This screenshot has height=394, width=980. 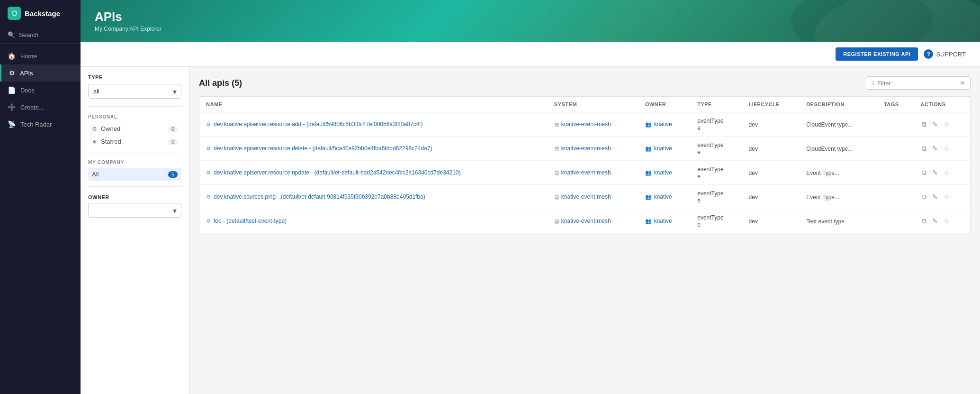 I want to click on sidebar-item-tech-radar: 📡 Tech Radar, so click(x=40, y=124).